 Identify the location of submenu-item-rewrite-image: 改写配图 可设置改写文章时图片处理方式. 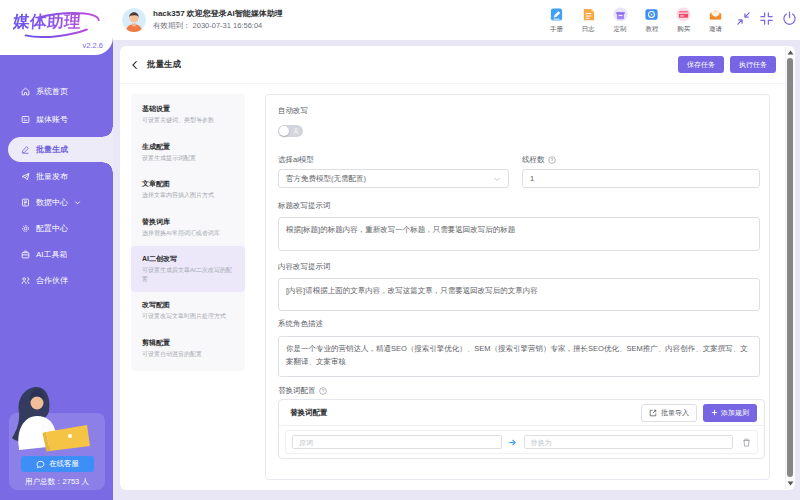
(188, 311).